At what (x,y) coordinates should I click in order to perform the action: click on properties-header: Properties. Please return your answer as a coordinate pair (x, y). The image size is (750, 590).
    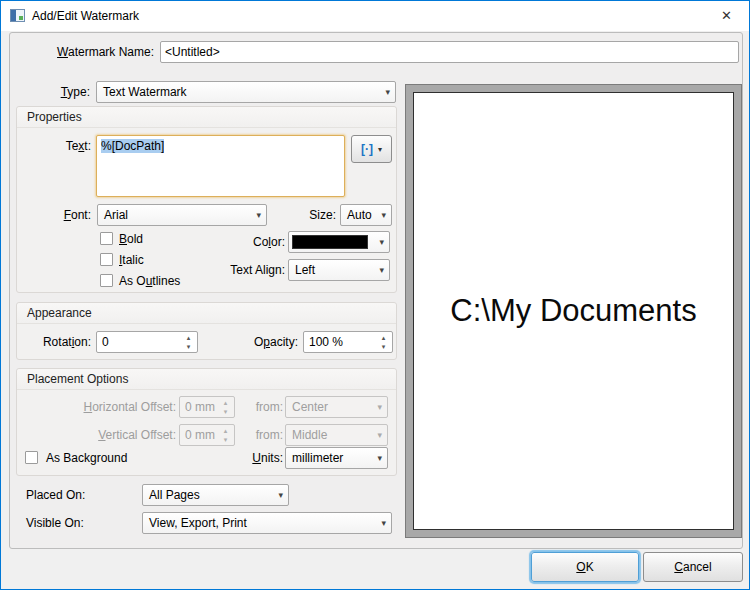
    Looking at the image, I should click on (206, 118).